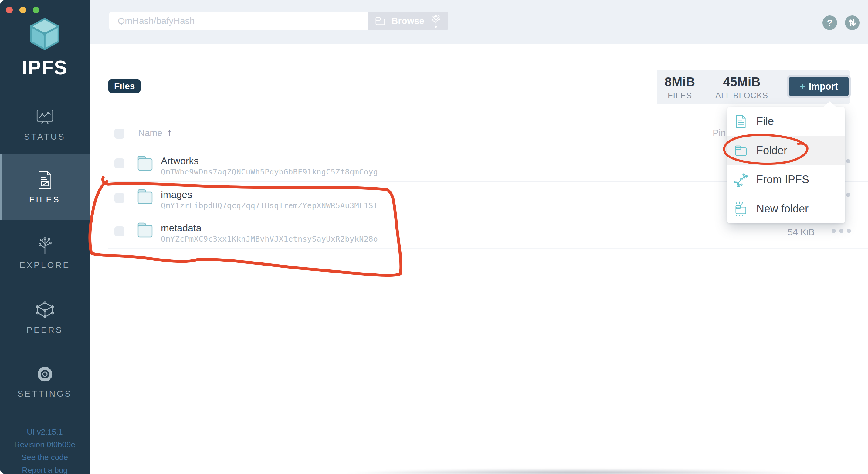 This screenshot has width=868, height=474. I want to click on browse-button-label: Browse, so click(408, 21).